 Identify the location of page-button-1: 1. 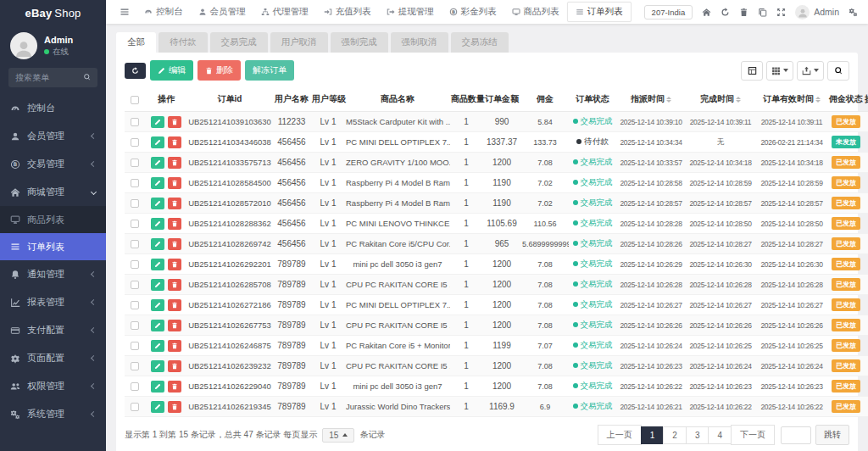
(653, 436).